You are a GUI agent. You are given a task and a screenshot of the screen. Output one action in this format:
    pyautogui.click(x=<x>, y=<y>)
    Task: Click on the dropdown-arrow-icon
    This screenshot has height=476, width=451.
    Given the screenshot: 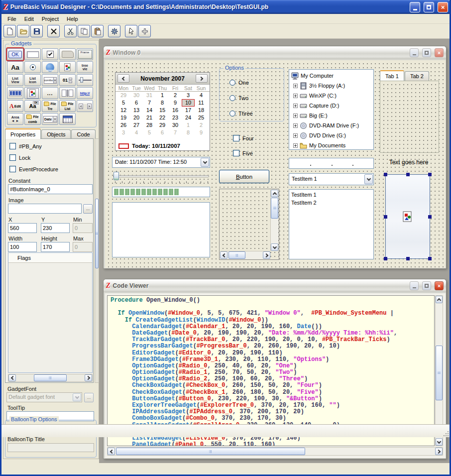 What is the action you would take?
    pyautogui.click(x=368, y=179)
    